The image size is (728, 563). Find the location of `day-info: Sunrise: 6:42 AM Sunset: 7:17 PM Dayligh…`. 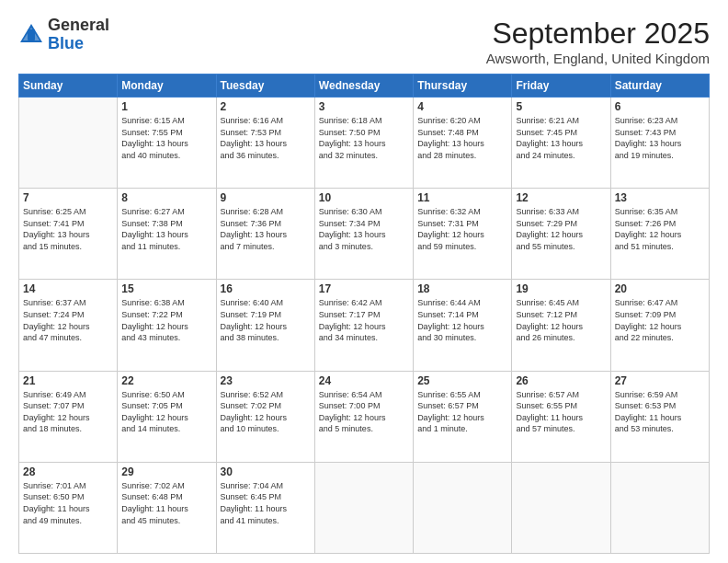

day-info: Sunrise: 6:42 AM Sunset: 7:17 PM Dayligh… is located at coordinates (364, 320).